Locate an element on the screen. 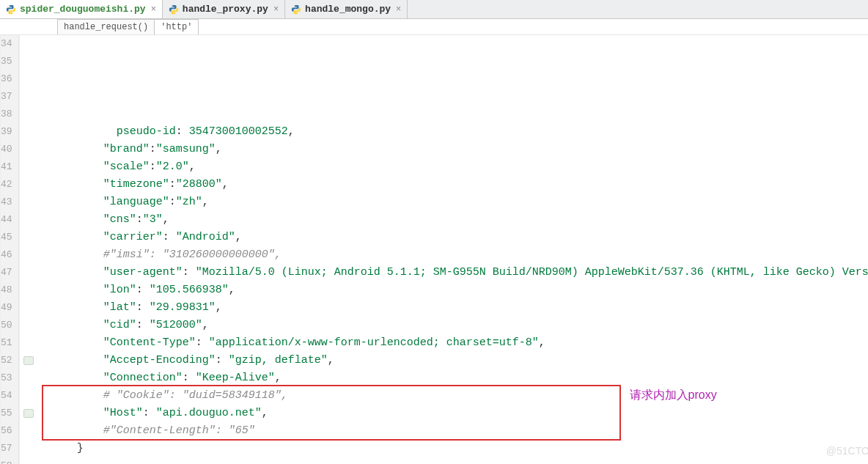 Image resolution: width=868 pixels, height=464 pixels. annotation-text: 请求内加入proxy is located at coordinates (673, 395).